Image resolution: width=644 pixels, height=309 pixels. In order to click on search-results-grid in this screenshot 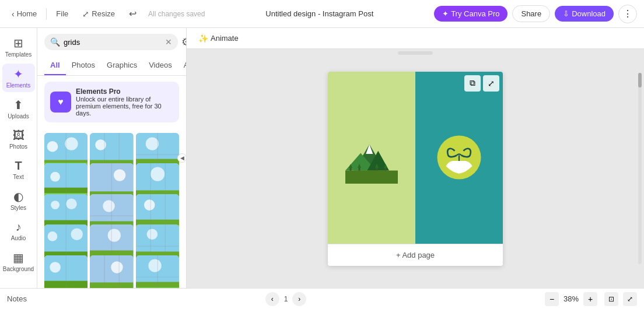, I will do `click(112, 208)`.